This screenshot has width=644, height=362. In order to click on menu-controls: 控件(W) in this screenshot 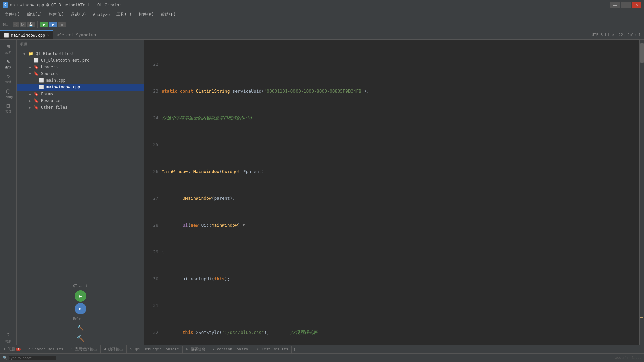, I will do `click(146, 15)`.